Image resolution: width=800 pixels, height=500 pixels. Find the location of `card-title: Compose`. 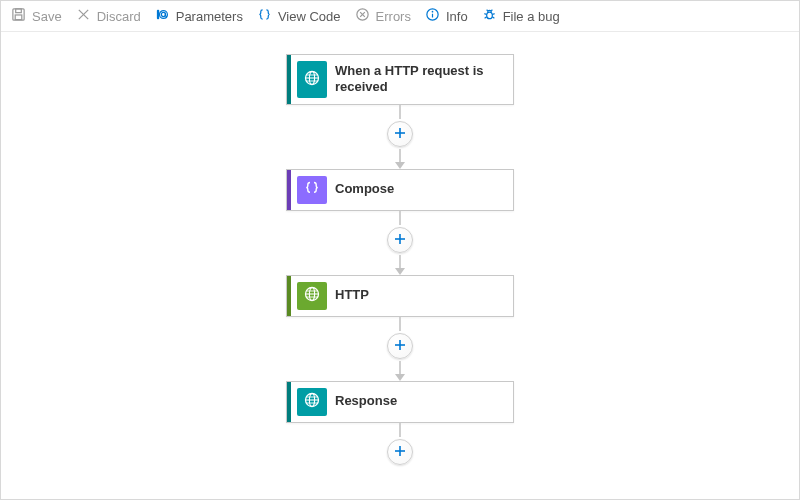

card-title: Compose is located at coordinates (422, 190).